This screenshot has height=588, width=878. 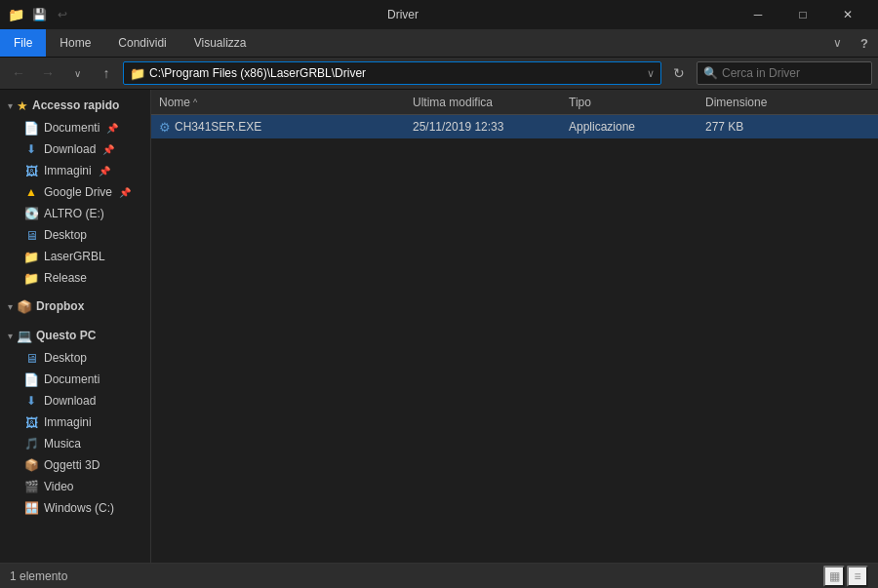 I want to click on column-headers: Nome ^ Ultima modifica Tipo Dimensione, so click(x=515, y=102).